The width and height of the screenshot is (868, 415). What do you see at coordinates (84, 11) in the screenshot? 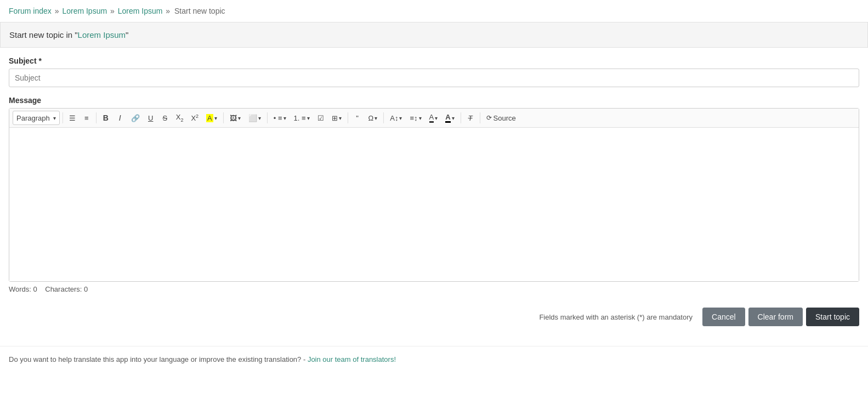
I see `breadcrumb-lorem1: Lorem Ipsum` at bounding box center [84, 11].